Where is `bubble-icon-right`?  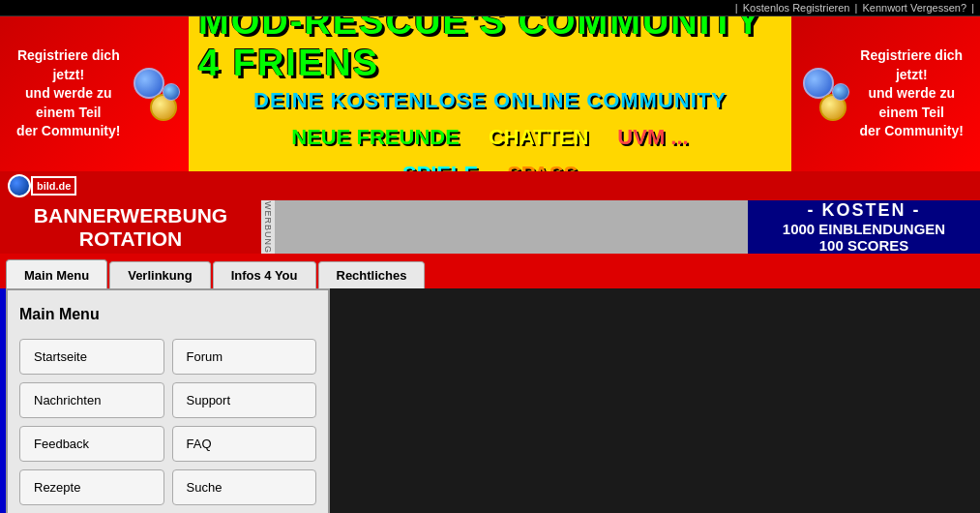
bubble-icon-right is located at coordinates (824, 95).